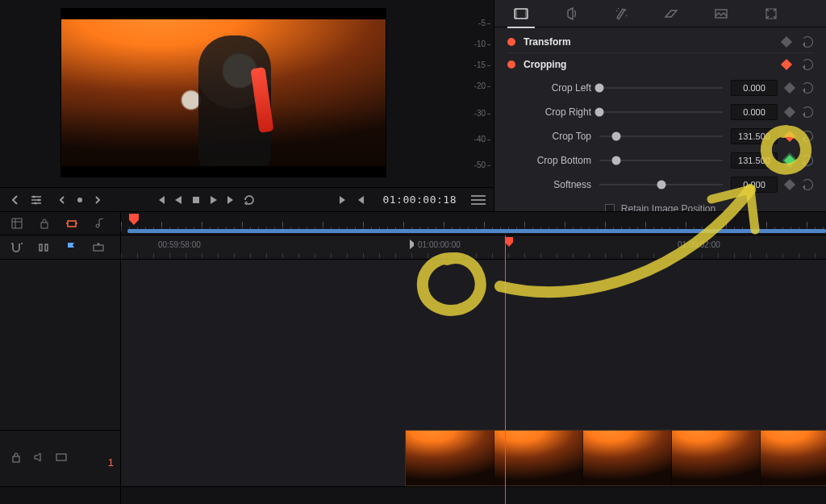  Describe the element at coordinates (478, 200) in the screenshot. I see `menu-icon` at that location.